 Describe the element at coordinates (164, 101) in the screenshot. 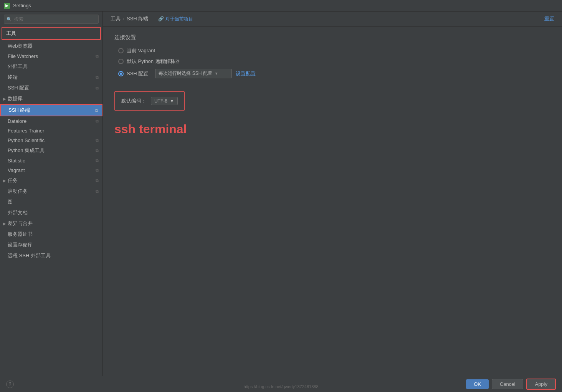

I see `encoding-dropdown: UTF-8 ▼` at that location.